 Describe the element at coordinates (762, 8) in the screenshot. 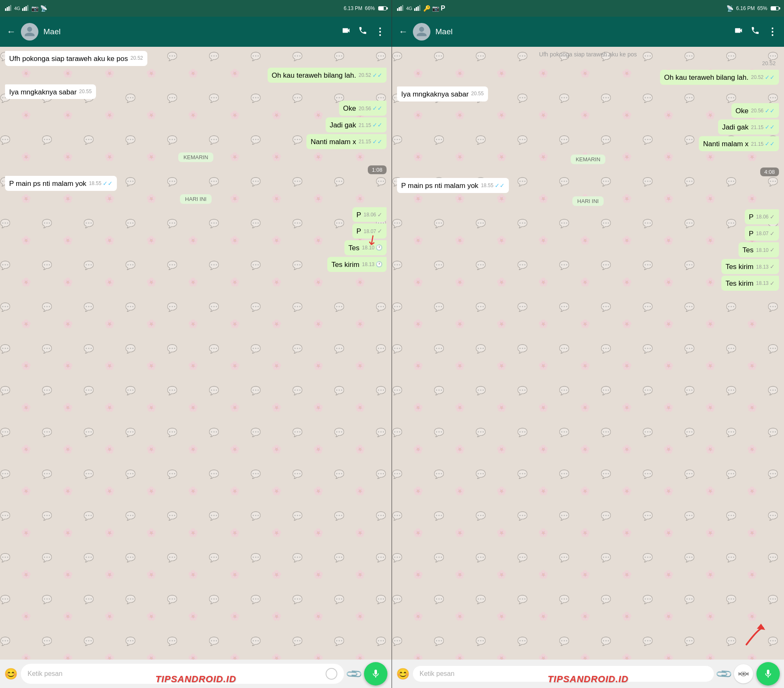

I see `battery-percent-right: 65%` at that location.